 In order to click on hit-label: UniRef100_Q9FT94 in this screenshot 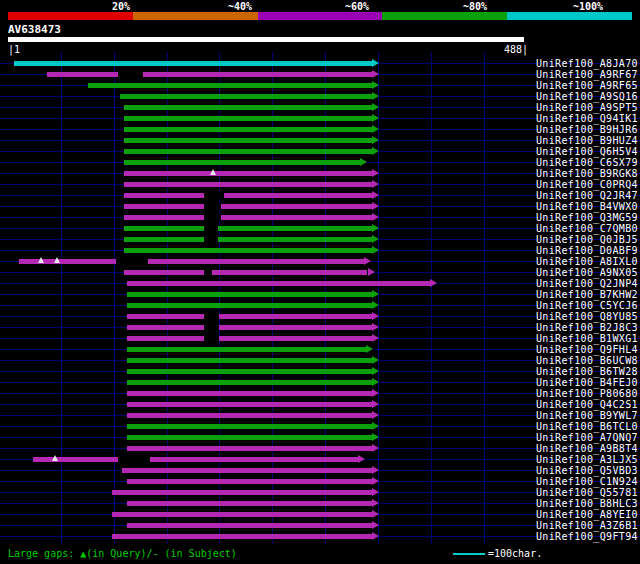, I will do `click(587, 536)`.